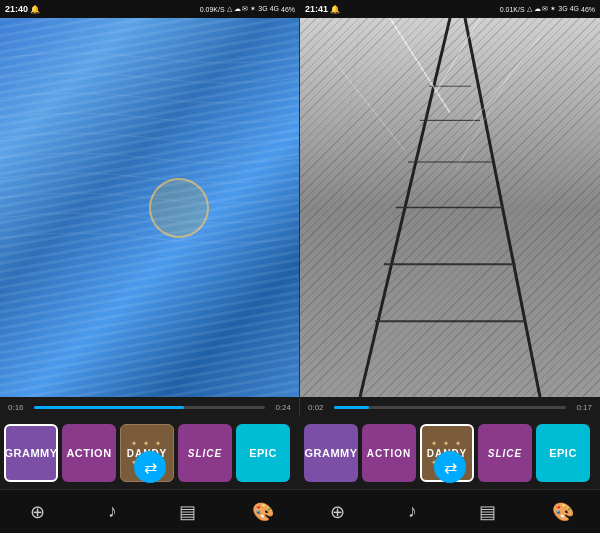  What do you see at coordinates (450, 467) in the screenshot?
I see `scroll-button-right: ⇄` at bounding box center [450, 467].